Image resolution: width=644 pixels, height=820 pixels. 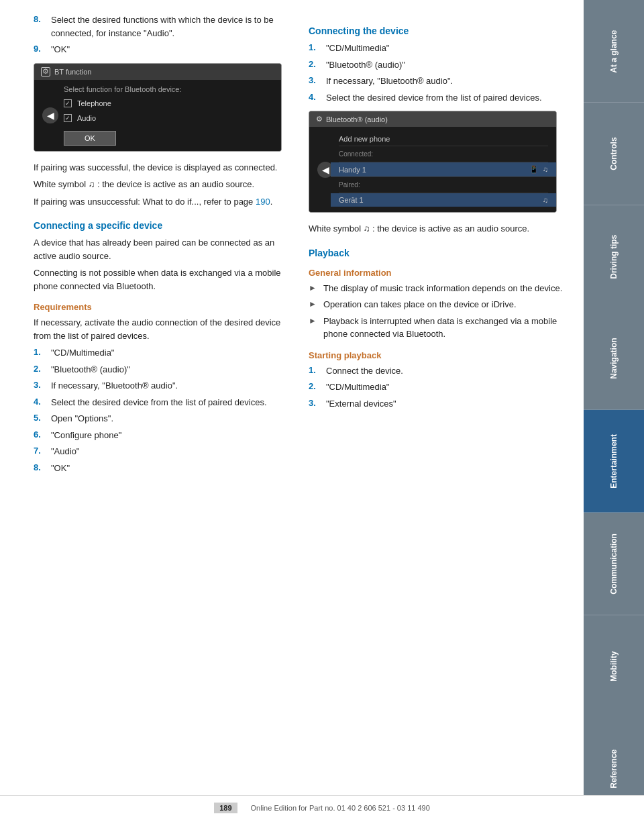 What do you see at coordinates (322, 808) in the screenshot?
I see `page-footer: 189 Online Edition for Part no. 01 40 2 …` at bounding box center [322, 808].